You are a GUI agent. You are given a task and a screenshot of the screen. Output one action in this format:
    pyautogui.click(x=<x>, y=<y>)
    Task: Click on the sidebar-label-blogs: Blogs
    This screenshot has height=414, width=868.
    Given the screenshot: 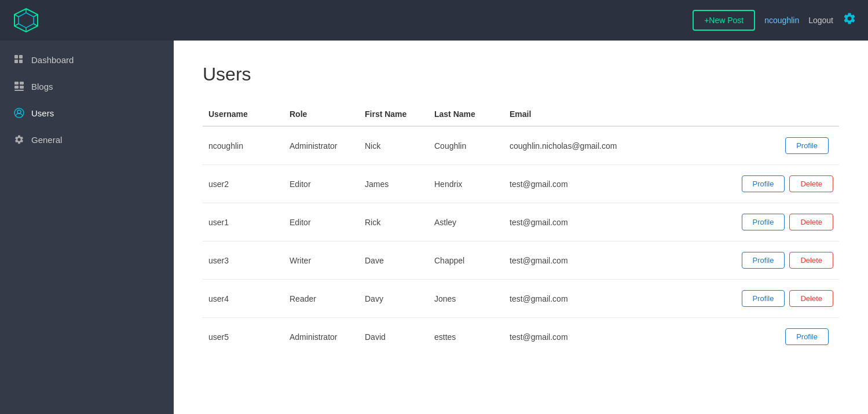 What is the action you would take?
    pyautogui.click(x=42, y=87)
    